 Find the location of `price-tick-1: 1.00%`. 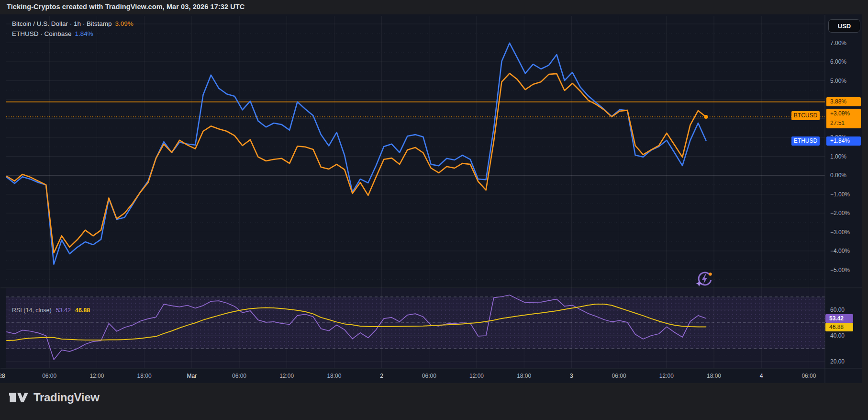

price-tick-1: 1.00% is located at coordinates (838, 157).